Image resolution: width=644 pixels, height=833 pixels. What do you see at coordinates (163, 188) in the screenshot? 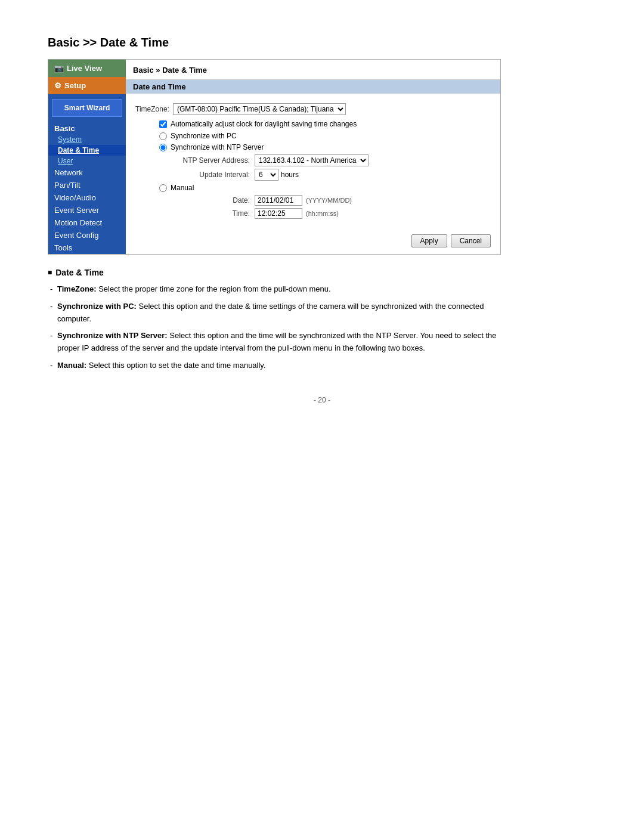
I see `manual-radio` at bounding box center [163, 188].